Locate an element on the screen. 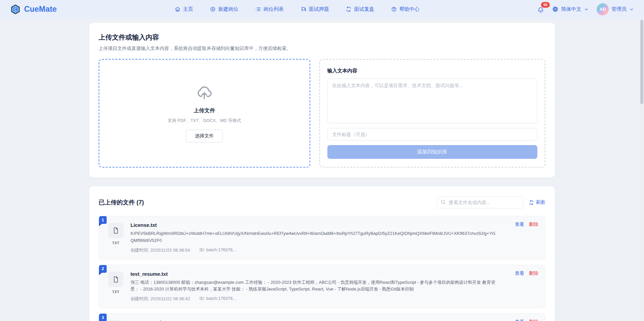 The height and width of the screenshot is (321, 644). notification-badge: 50 is located at coordinates (545, 5).